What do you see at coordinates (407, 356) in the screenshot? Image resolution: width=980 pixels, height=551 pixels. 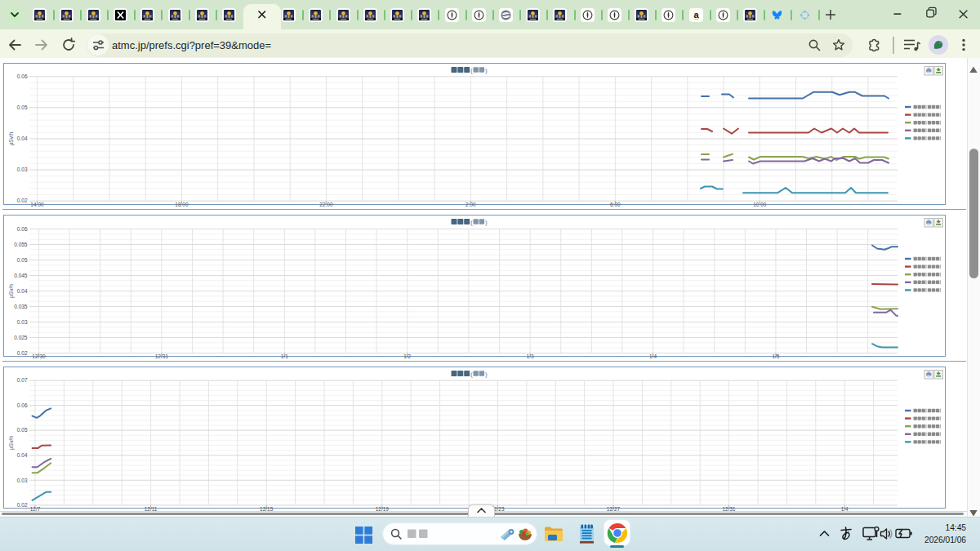 I see `svg-text: 1/2` at bounding box center [407, 356].